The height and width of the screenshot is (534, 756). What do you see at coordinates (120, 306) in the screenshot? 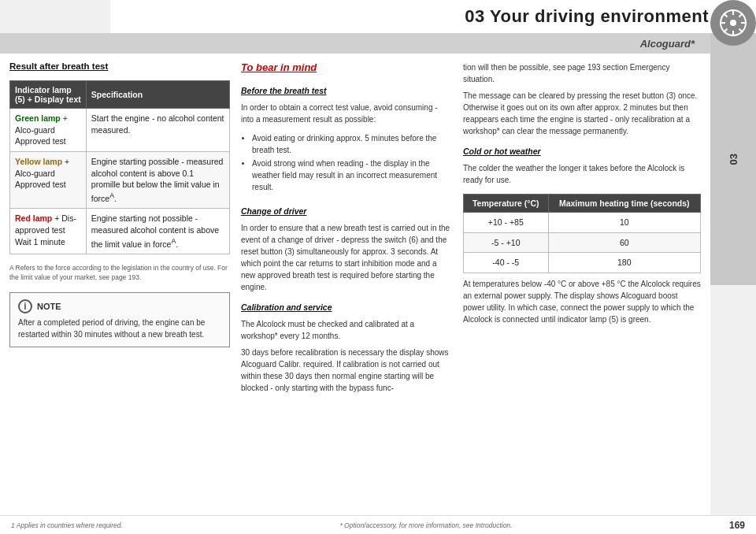
I see `note-header: i NOTE` at bounding box center [120, 306].